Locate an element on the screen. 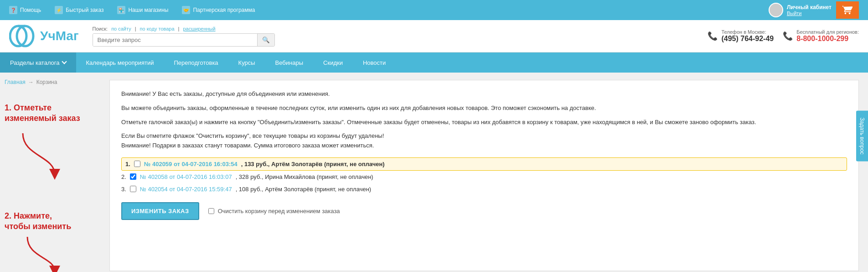 This screenshot has height=272, width=868. step2-text: 2. Нажмите, чтобы изменить is located at coordinates (55, 222).